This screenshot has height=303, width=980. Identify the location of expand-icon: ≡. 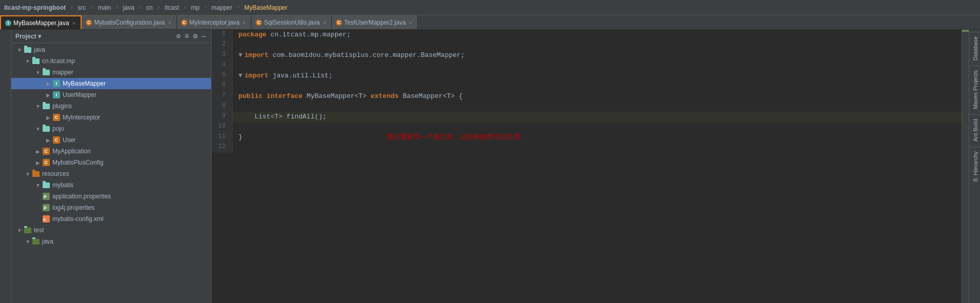
(187, 36).